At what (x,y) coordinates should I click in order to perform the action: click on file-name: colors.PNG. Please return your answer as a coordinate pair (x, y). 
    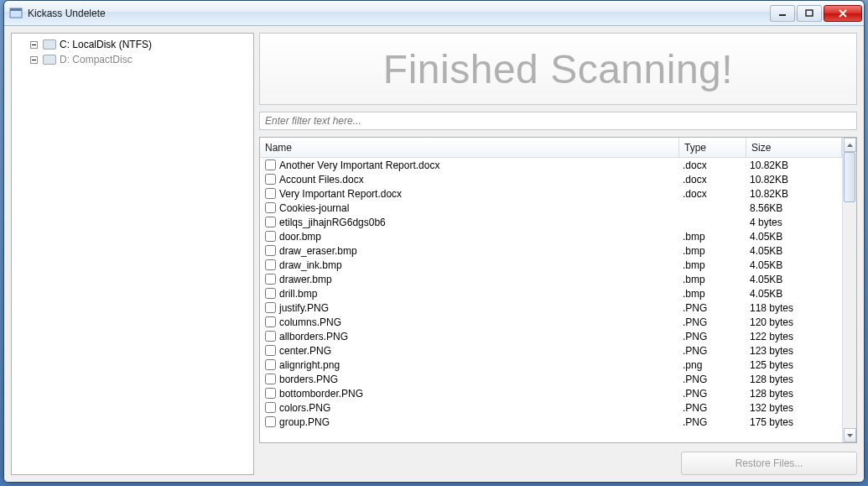
    Looking at the image, I should click on (305, 408).